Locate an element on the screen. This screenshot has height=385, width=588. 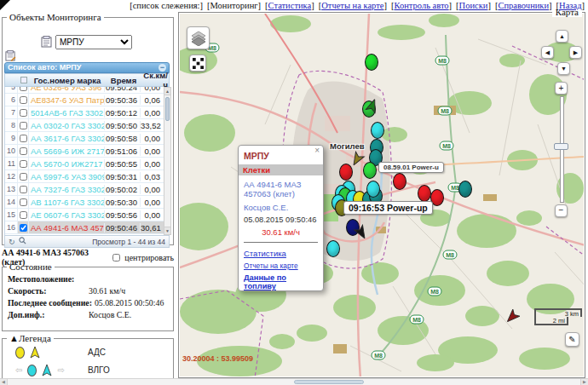
scrollbar-thumb is located at coordinates (167, 109).